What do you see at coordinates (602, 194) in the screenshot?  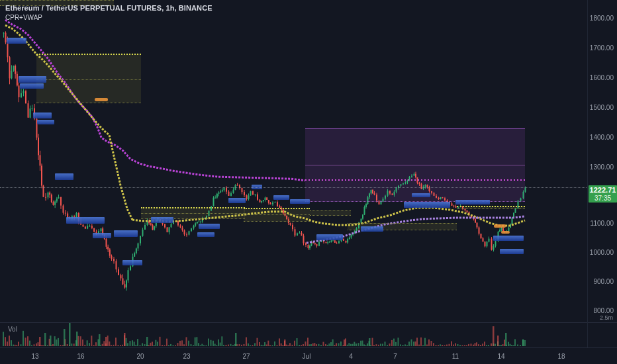 I see `last-price-label: 1222.71 37:35` at bounding box center [602, 194].